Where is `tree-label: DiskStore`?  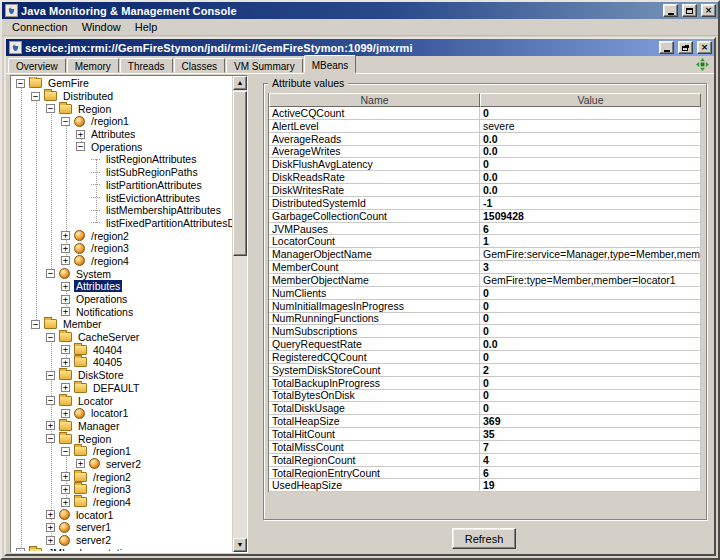 tree-label: DiskStore is located at coordinates (101, 375).